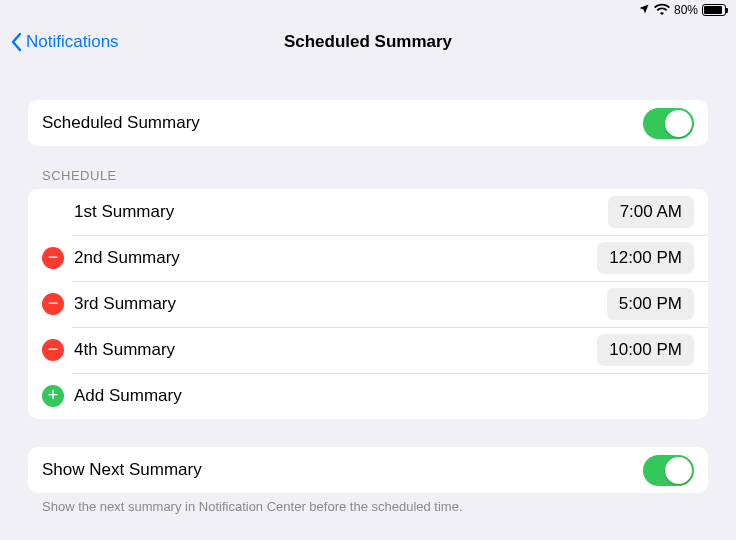  I want to click on battery-icon, so click(714, 10).